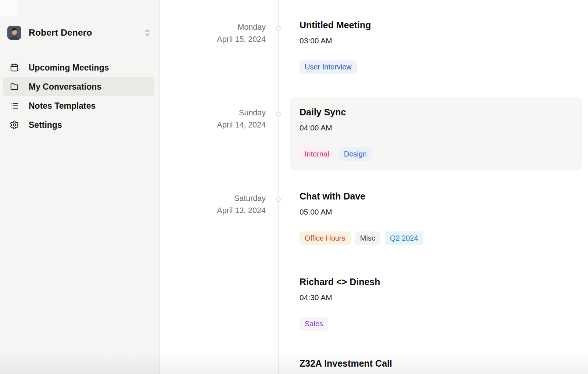 This screenshot has width=588, height=374. What do you see at coordinates (328, 67) in the screenshot?
I see `meeting-tag-user-interview: User Interview` at bounding box center [328, 67].